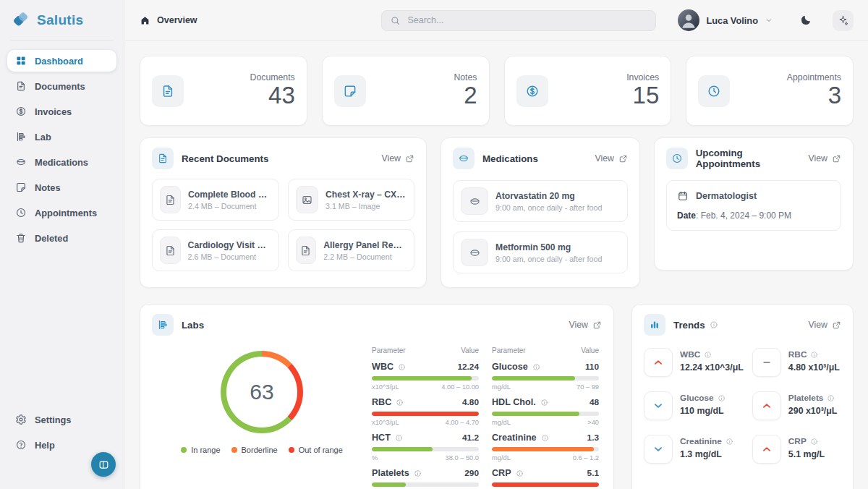 The width and height of the screenshot is (868, 489). What do you see at coordinates (612, 158) in the screenshot?
I see `view-medications-link: View` at bounding box center [612, 158].